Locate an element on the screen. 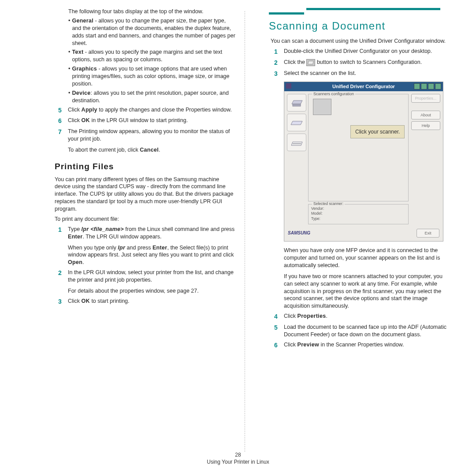  scanner-list-item is located at coordinates (322, 107).